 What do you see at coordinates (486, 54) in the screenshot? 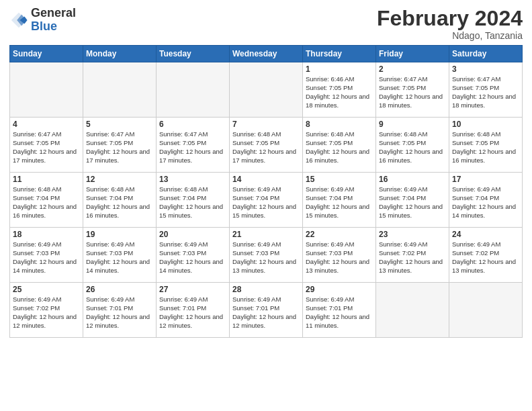
I see `col-saturday: Saturday` at bounding box center [486, 54].